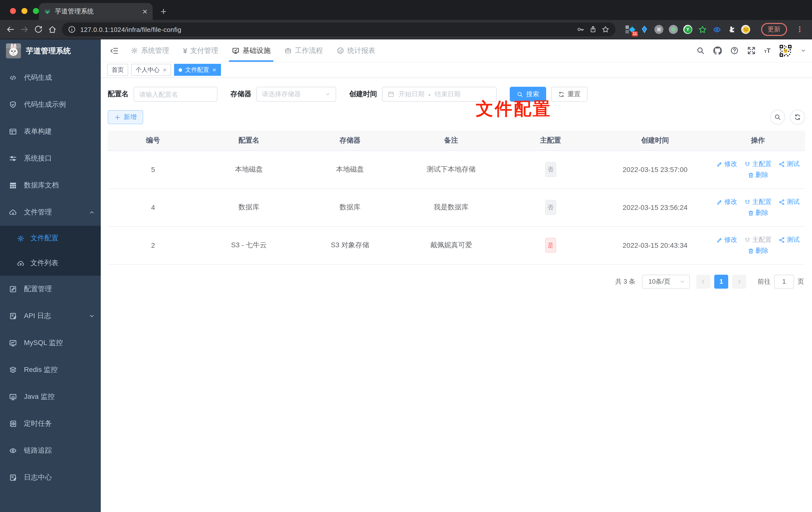  Describe the element at coordinates (734, 51) in the screenshot. I see `help-icon` at that location.